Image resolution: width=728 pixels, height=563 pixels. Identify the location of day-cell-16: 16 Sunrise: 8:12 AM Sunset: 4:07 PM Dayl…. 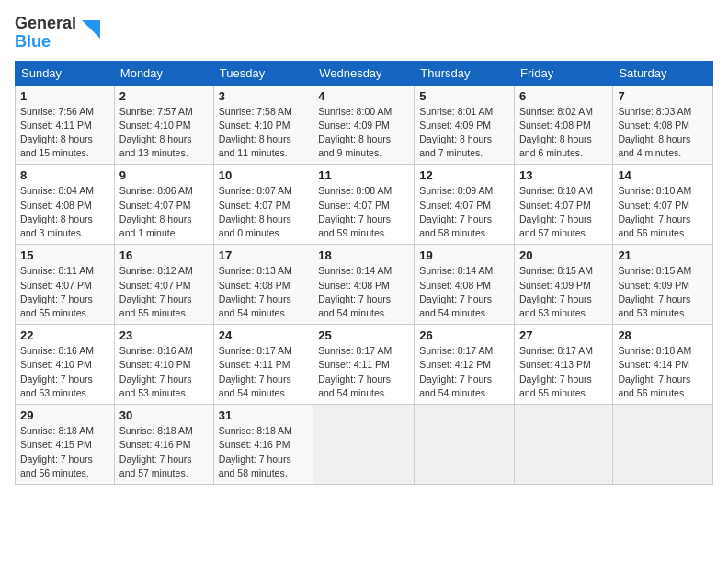
(164, 285).